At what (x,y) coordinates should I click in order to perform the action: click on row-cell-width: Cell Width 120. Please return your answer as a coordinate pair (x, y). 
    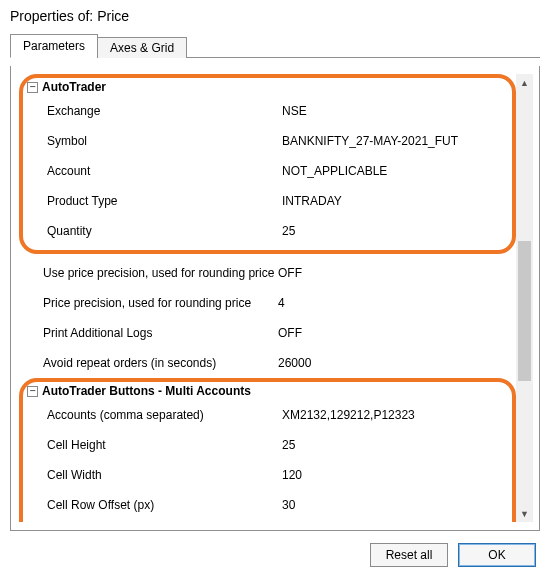
    Looking at the image, I should click on (268, 475).